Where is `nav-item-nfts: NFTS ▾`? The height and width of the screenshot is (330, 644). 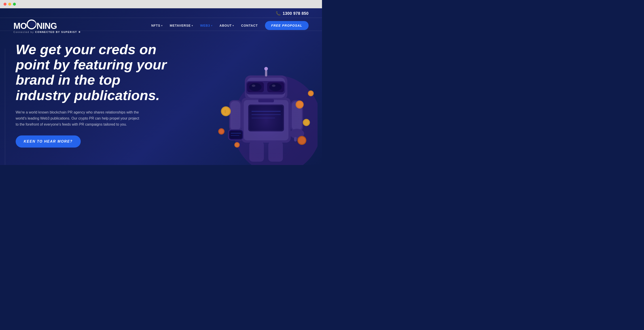 nav-item-nfts: NFTS ▾ is located at coordinates (157, 26).